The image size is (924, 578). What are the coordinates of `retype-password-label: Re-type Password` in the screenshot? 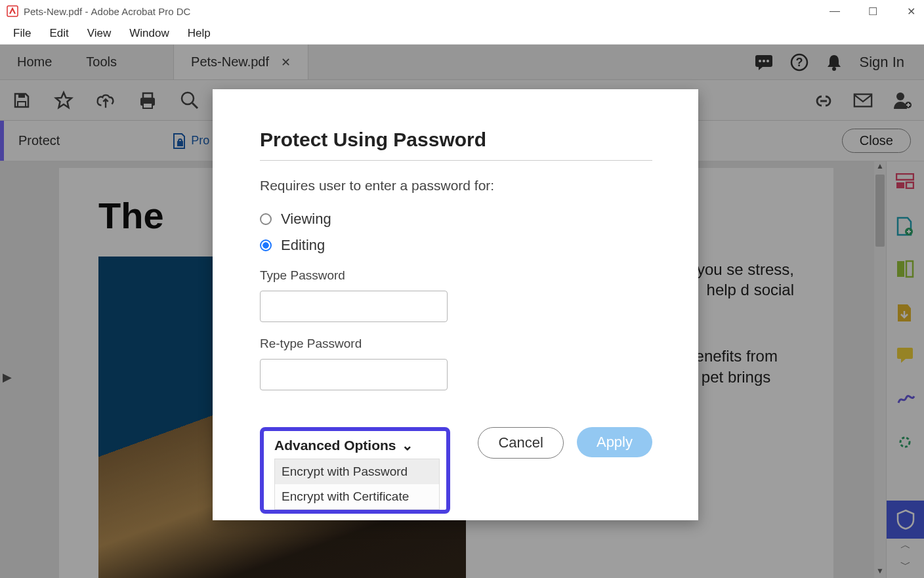 It's located at (456, 344).